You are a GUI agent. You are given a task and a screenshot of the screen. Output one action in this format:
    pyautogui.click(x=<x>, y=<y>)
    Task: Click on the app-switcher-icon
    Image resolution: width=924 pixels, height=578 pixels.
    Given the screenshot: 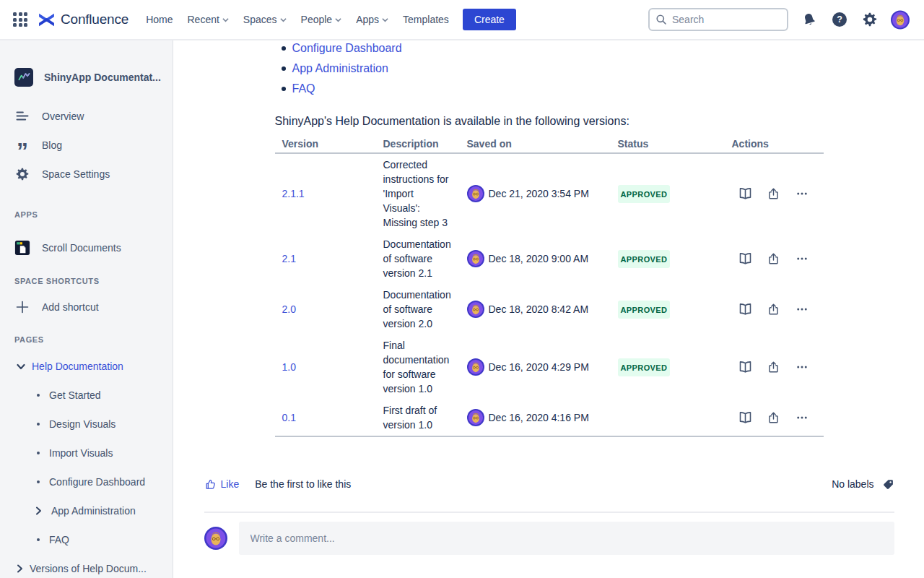 What is the action you would take?
    pyautogui.click(x=20, y=20)
    